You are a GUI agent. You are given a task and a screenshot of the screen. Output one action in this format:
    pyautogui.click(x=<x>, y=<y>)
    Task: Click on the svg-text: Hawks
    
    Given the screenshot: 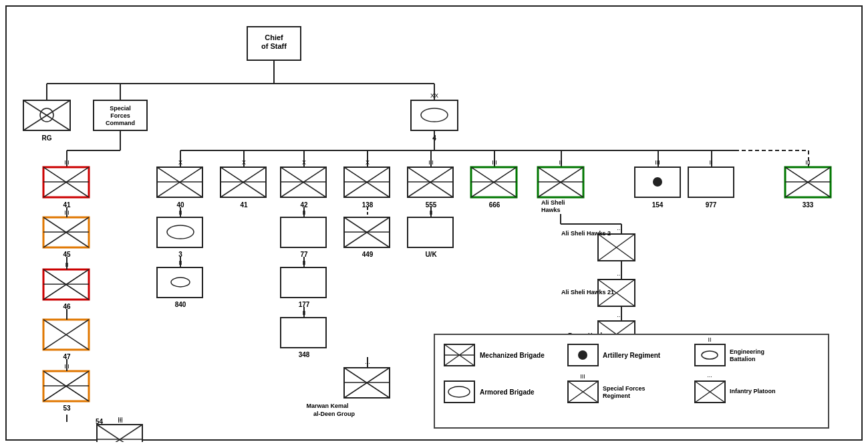 What is the action you would take?
    pyautogui.click(x=551, y=210)
    